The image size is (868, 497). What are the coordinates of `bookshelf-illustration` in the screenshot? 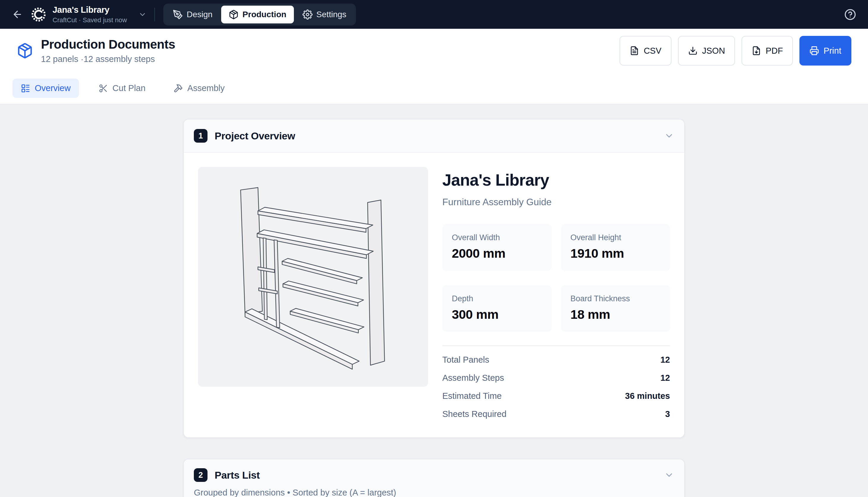 It's located at (313, 277).